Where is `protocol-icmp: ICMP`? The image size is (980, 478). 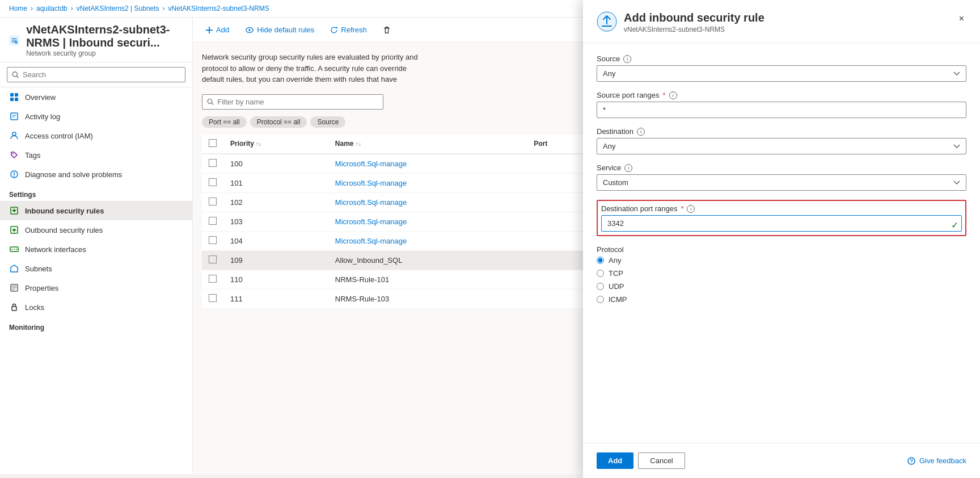
protocol-icmp: ICMP is located at coordinates (782, 300).